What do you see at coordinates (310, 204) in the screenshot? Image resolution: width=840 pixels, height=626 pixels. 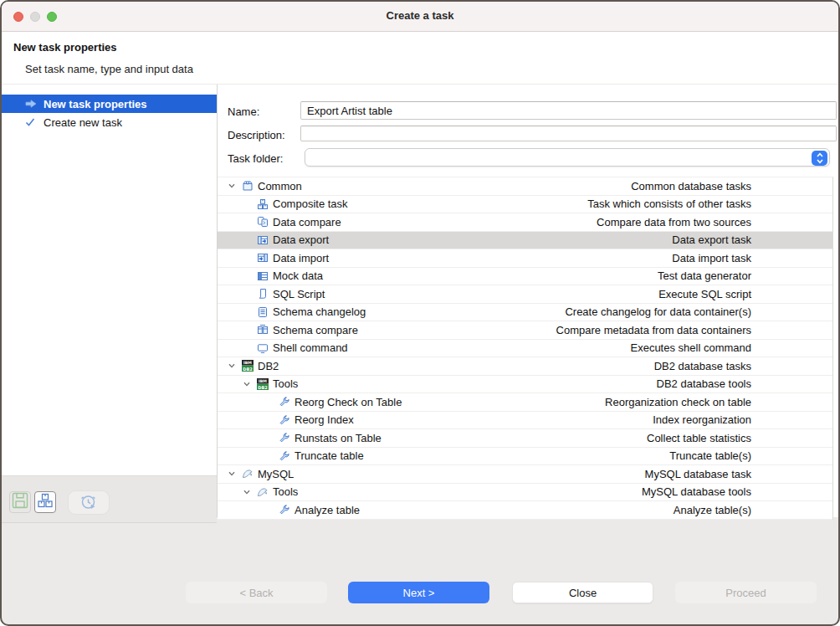 I see `tree-row-label: Composite task` at bounding box center [310, 204].